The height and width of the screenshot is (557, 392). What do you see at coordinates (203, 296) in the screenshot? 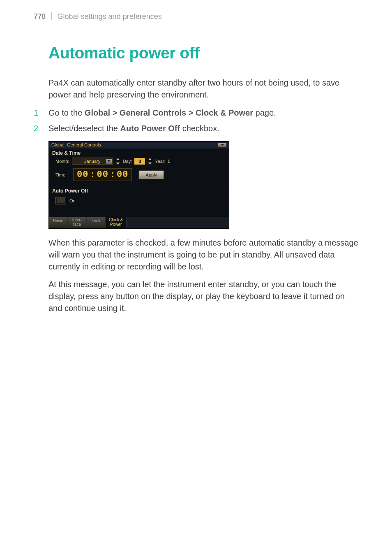
I see `body-paragraph: At this message, you can let the instrum…` at bounding box center [203, 296].